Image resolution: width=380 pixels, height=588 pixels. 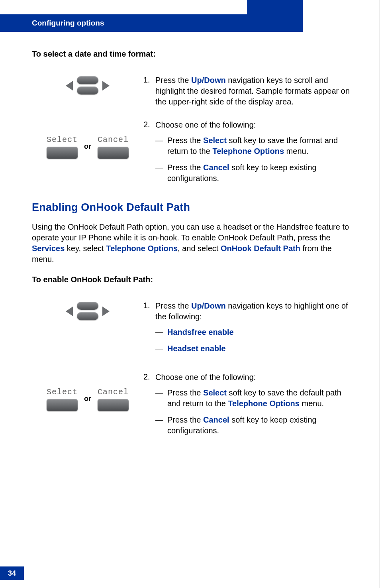 I want to click on top-accent-block, so click(x=275, y=7).